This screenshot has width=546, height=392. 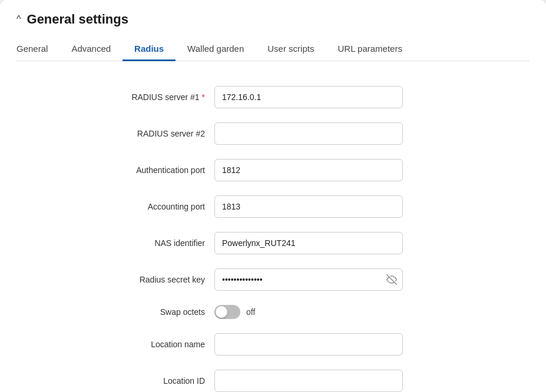 I want to click on label-location-name: Location name, so click(x=111, y=344).